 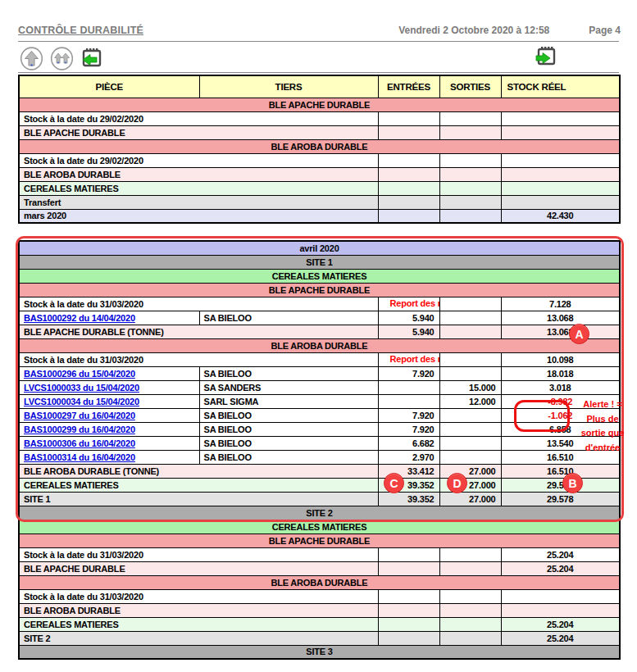 What do you see at coordinates (320, 247) in the screenshot?
I see `row-section-header: avril 2020` at bounding box center [320, 247].